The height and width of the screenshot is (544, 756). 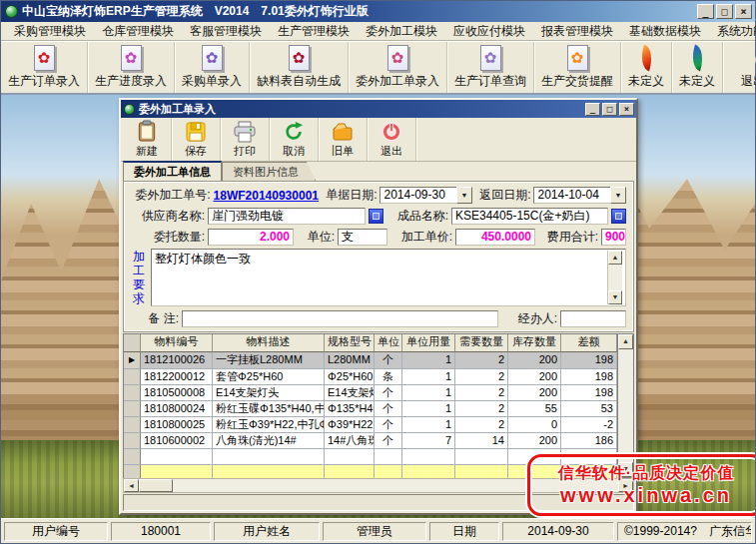 What do you see at coordinates (300, 68) in the screenshot?
I see `toolbar-shortage-auto-generate: ✿ 缺料表自动生成` at bounding box center [300, 68].